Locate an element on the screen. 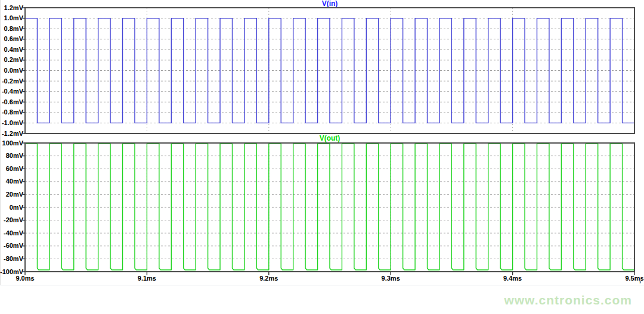 This screenshot has height=314, width=644. y-axis-tick-label: 0.4mV is located at coordinates (12, 50).